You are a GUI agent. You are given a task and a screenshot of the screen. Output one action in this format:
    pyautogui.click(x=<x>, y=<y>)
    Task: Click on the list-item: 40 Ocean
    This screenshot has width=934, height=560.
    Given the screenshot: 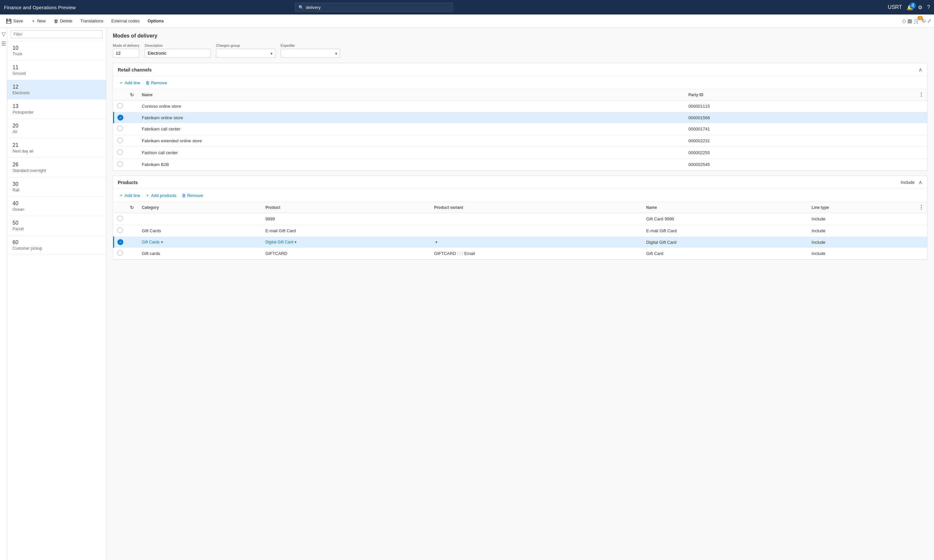 What is the action you would take?
    pyautogui.click(x=57, y=206)
    